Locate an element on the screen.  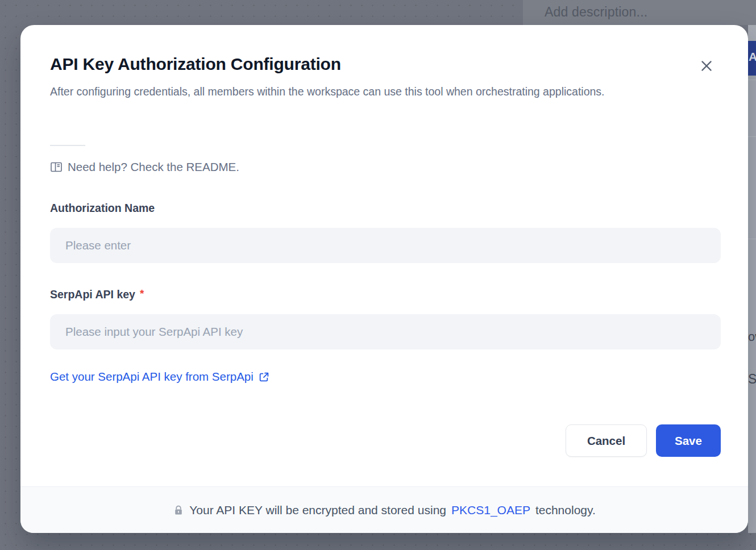
authorization-name-input is located at coordinates (385, 245).